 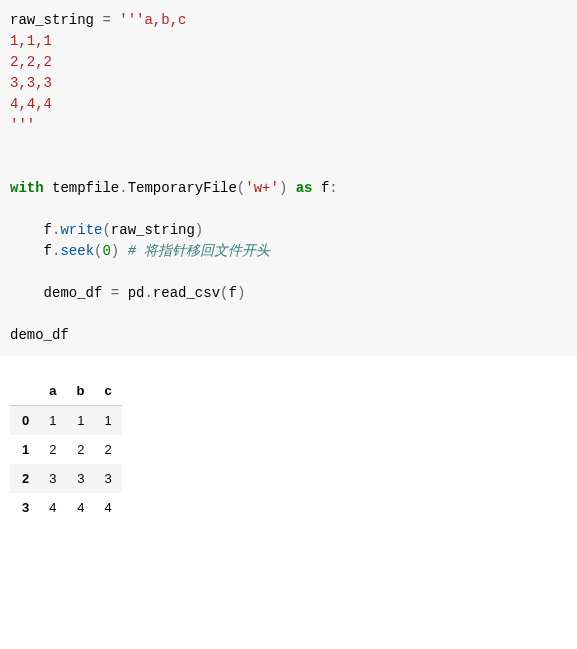 I want to click on space, so click(x=48, y=188).